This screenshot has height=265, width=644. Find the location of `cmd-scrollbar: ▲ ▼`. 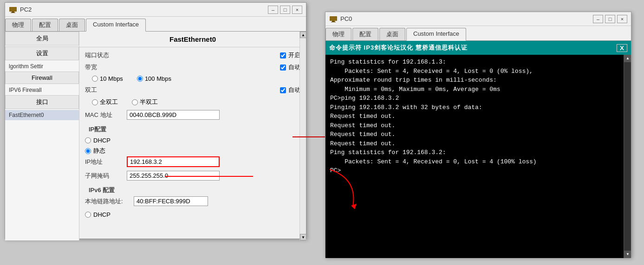

cmd-scrollbar: ▲ ▼ is located at coordinates (627, 156).